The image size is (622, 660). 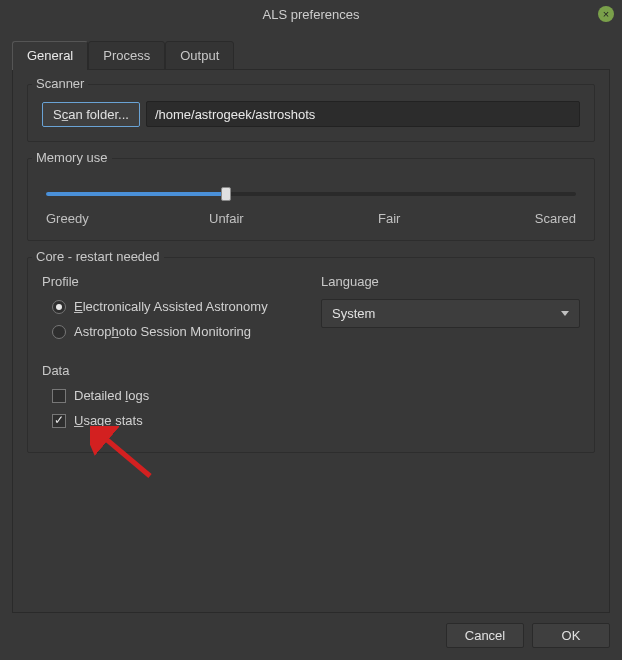 I want to click on titlebar: ALS preferences ×, so click(x=311, y=14).